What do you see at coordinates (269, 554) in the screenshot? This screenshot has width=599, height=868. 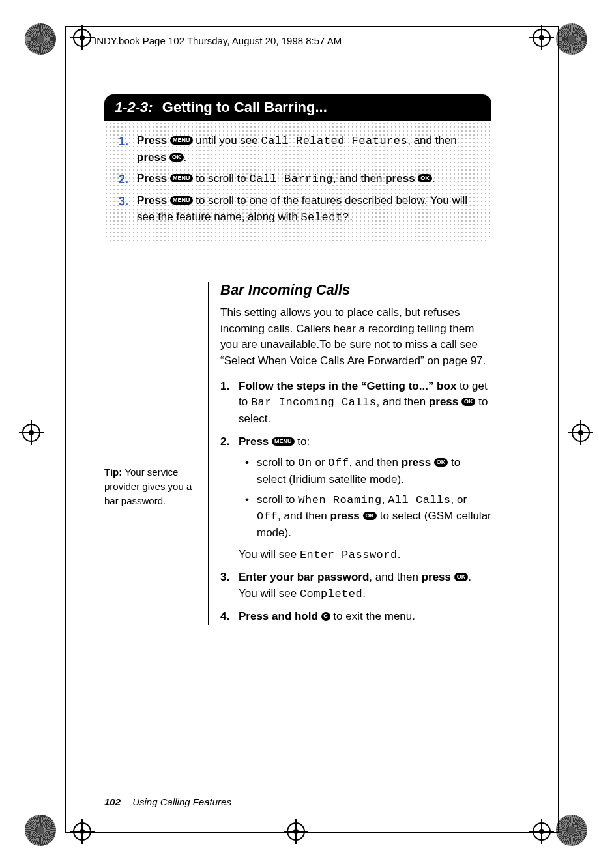 I see `text-run: You will see` at bounding box center [269, 554].